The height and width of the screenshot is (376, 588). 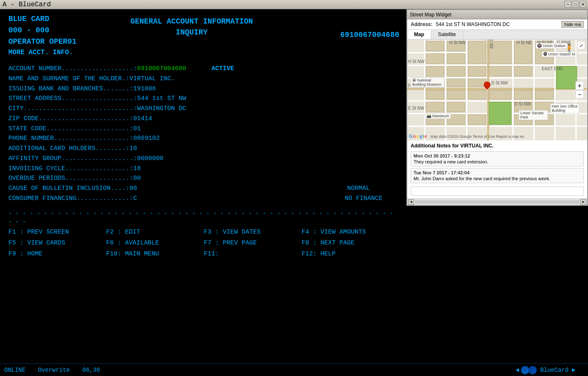 I want to click on building19, so click(x=477, y=95).